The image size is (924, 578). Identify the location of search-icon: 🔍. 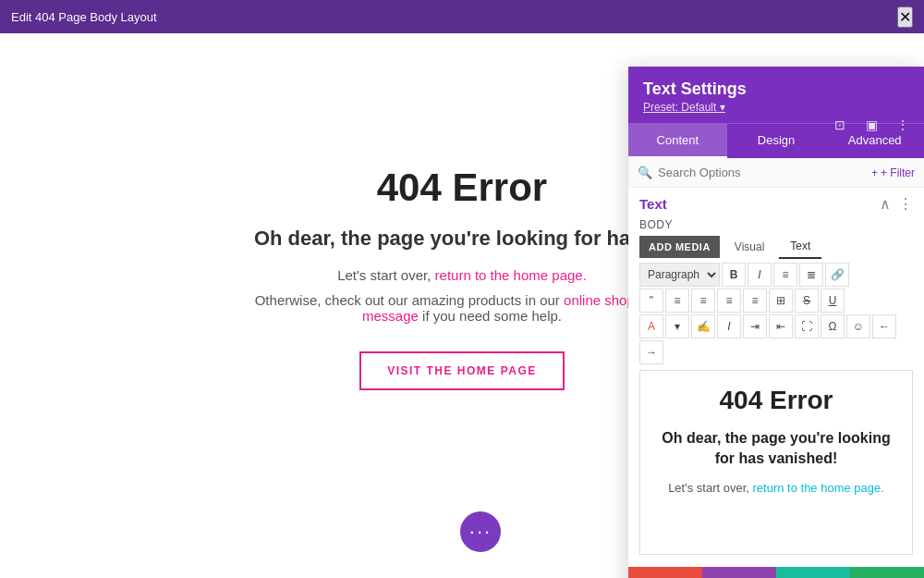
(645, 172).